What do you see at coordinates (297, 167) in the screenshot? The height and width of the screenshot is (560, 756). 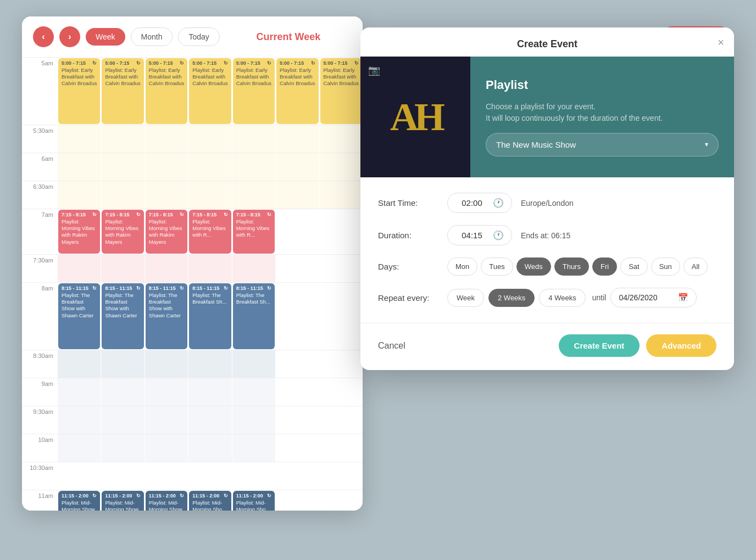 I see `day-cell-fri-6am` at bounding box center [297, 167].